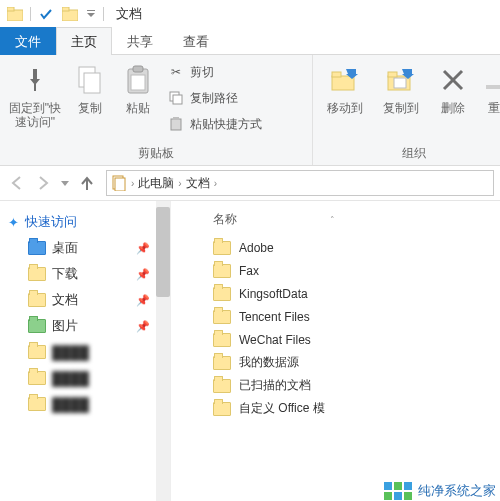 The height and width of the screenshot is (501, 500). I want to click on pin-to-quick-access-button: 固定到"快 速访问", so click(35, 94).